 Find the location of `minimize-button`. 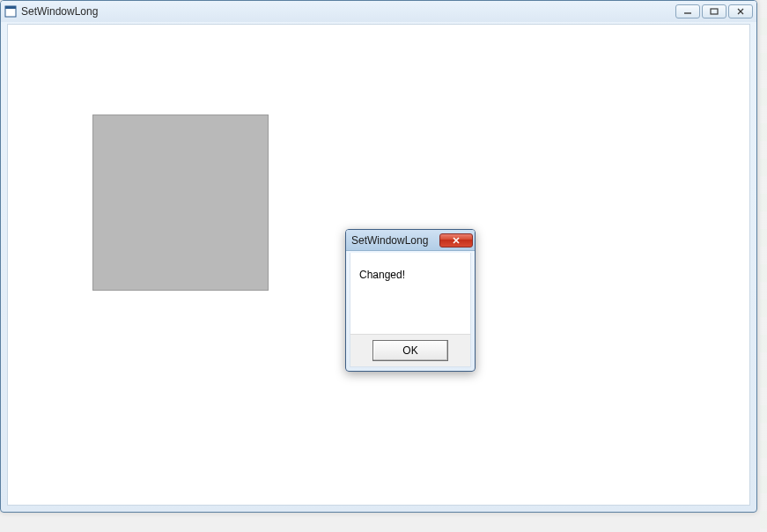

minimize-button is located at coordinates (688, 11).